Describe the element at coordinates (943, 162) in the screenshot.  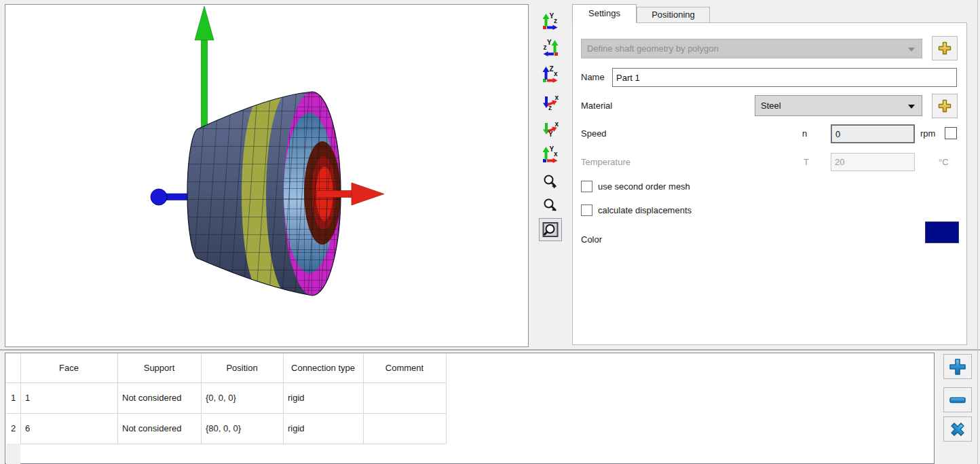
I see `temperature-unit-label: °C` at that location.